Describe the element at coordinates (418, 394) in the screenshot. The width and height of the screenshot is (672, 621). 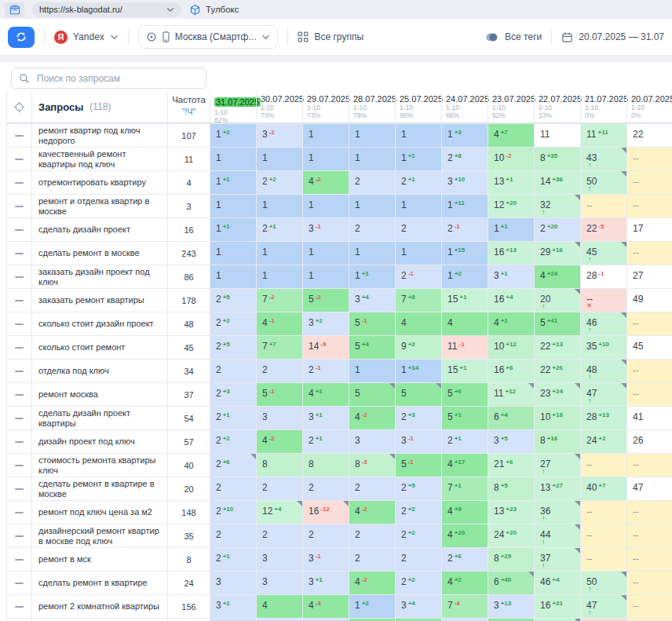
I see `position-cell: 5` at that location.